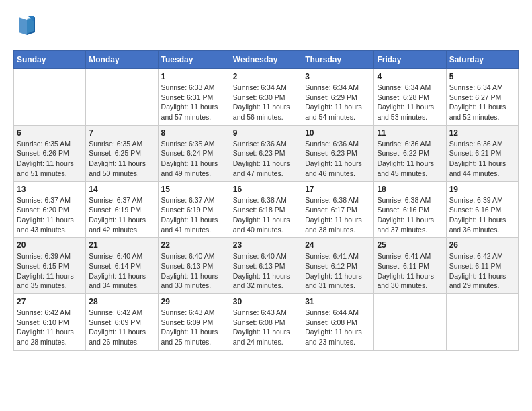  Describe the element at coordinates (37, 28) in the screenshot. I see `logo` at that location.